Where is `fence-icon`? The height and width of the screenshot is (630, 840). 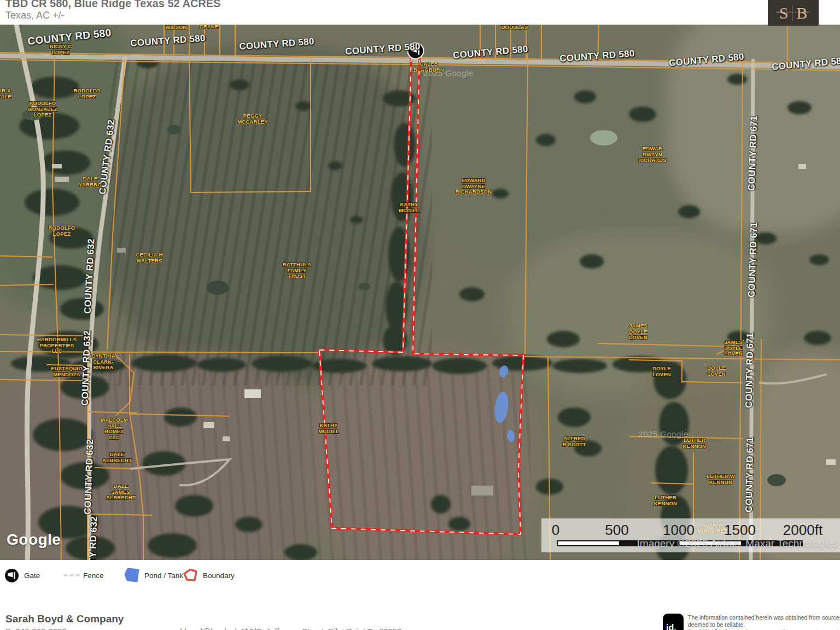
fence-icon is located at coordinates (72, 575).